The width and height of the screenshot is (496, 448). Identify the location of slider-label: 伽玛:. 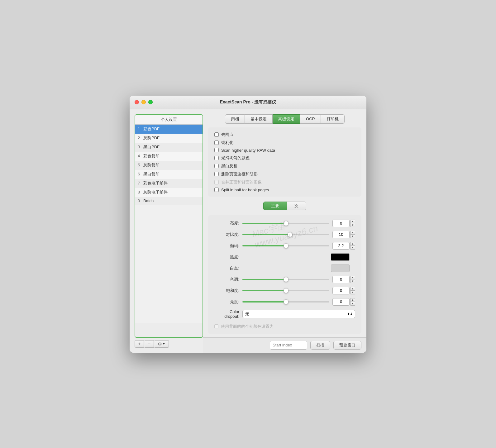
(227, 246).